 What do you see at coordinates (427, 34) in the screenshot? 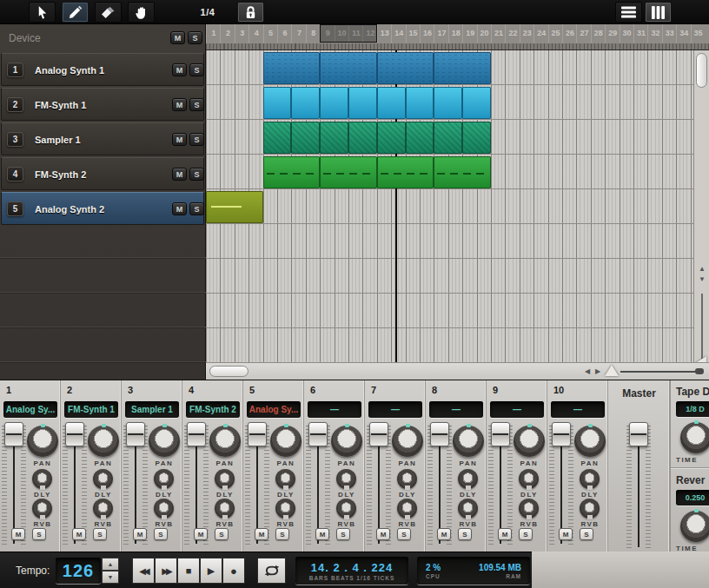
I see `ruler-bar-16: 16` at bounding box center [427, 34].